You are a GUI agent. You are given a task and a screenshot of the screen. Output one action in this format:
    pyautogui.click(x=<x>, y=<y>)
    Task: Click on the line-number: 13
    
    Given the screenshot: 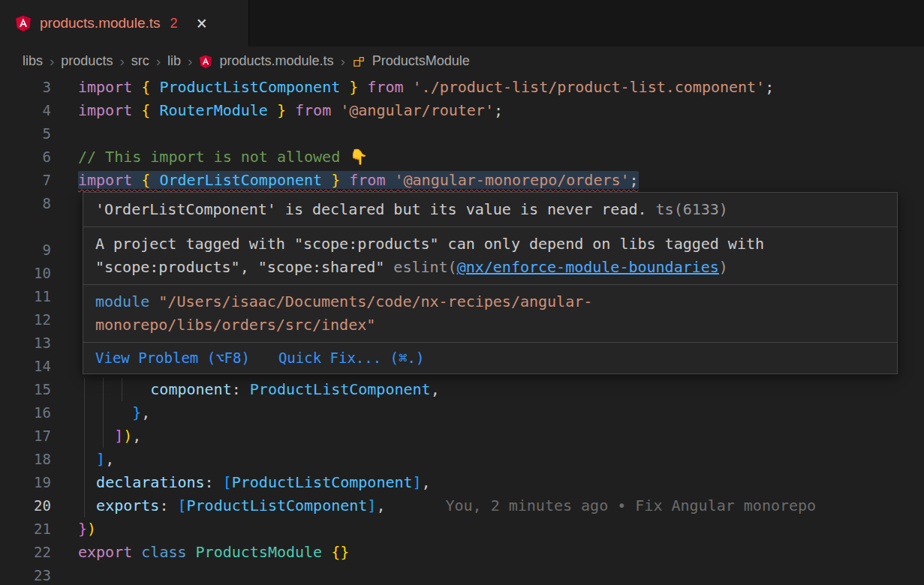 What is the action you would take?
    pyautogui.click(x=26, y=344)
    